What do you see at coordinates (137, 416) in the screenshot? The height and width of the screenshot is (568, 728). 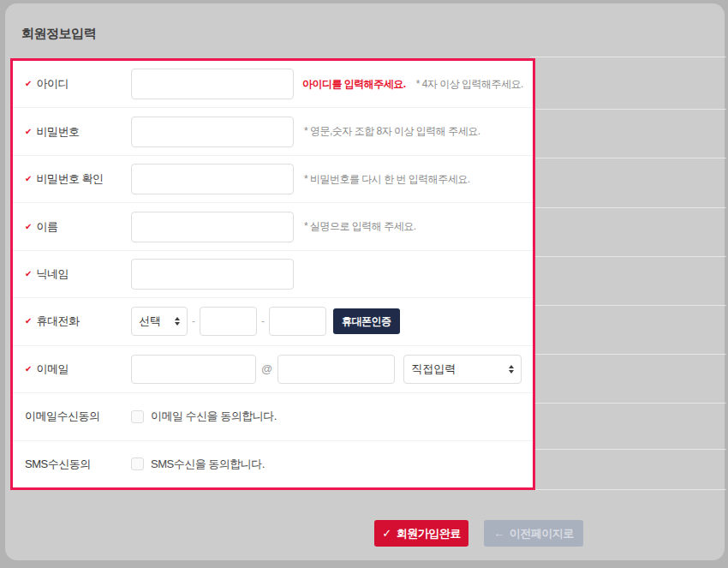 I see `email-optin-checkbox` at bounding box center [137, 416].